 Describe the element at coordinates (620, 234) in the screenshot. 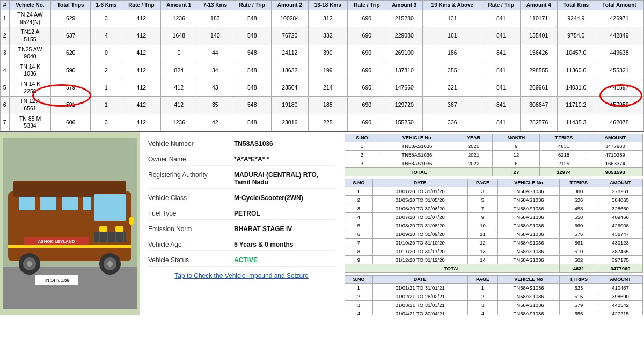

I see `monthly-cell: 436747` at that location.